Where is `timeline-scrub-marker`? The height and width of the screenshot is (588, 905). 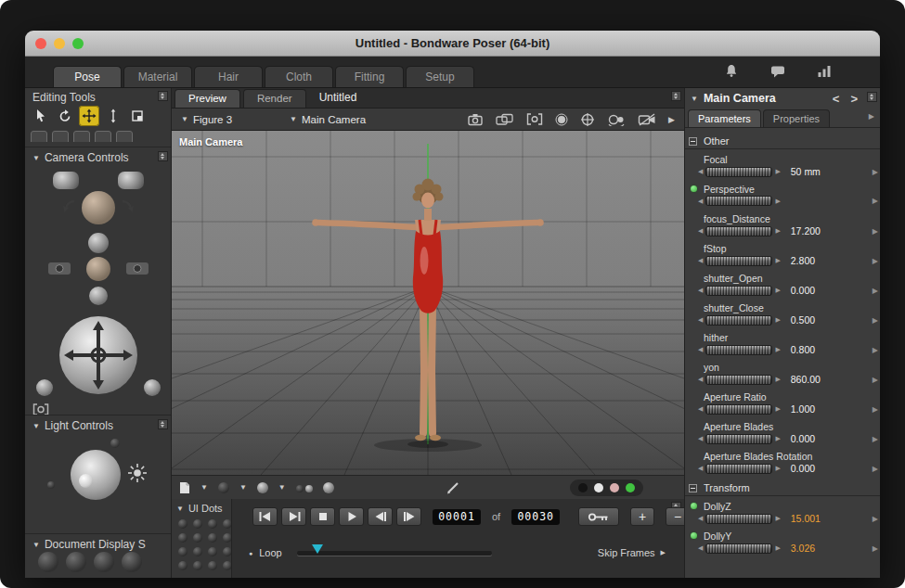
timeline-scrub-marker is located at coordinates (317, 549).